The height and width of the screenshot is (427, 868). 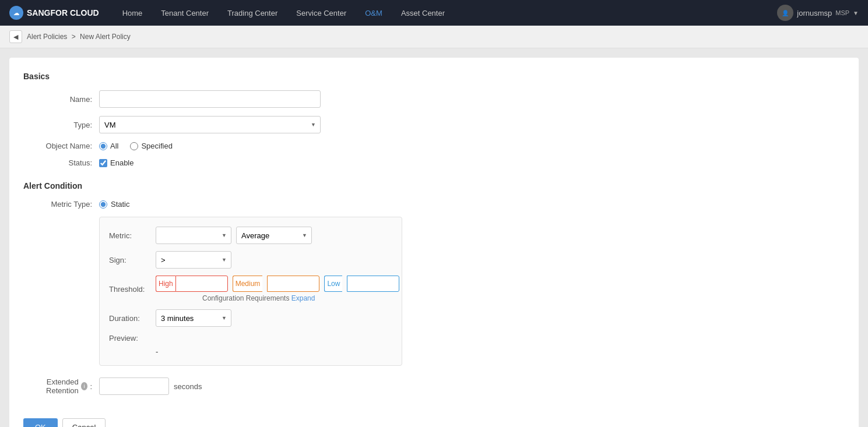 I want to click on metric-selects: Average Max Min, so click(x=234, y=235).